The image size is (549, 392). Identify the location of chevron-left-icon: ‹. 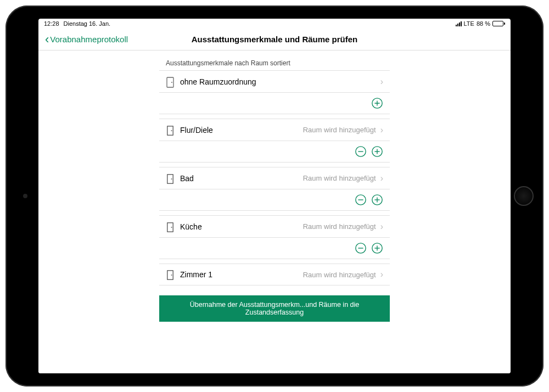
(47, 40).